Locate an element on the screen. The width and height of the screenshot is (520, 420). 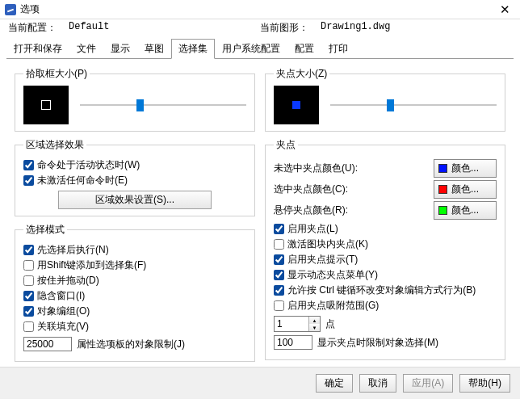
swatch-selected is located at coordinates (442, 189).